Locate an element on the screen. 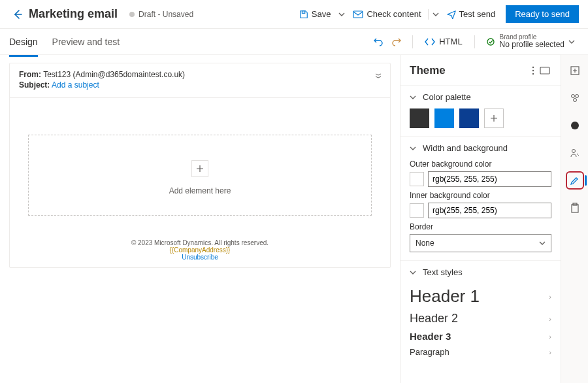  ready-to-send-button: Ready to send is located at coordinates (542, 14).